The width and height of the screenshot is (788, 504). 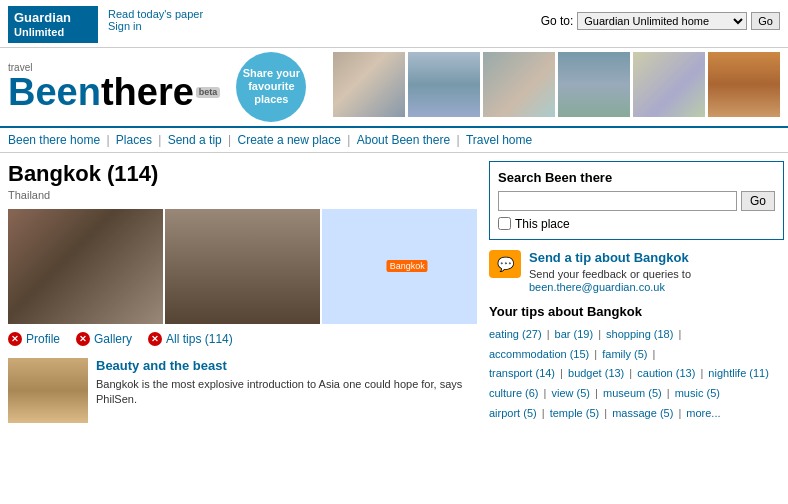 I want to click on photo-thumb-eiffel, so click(x=444, y=84).